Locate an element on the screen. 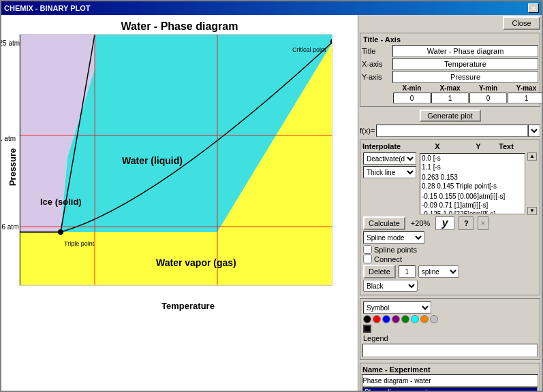  water-label: Water (liquid) is located at coordinates (153, 161).